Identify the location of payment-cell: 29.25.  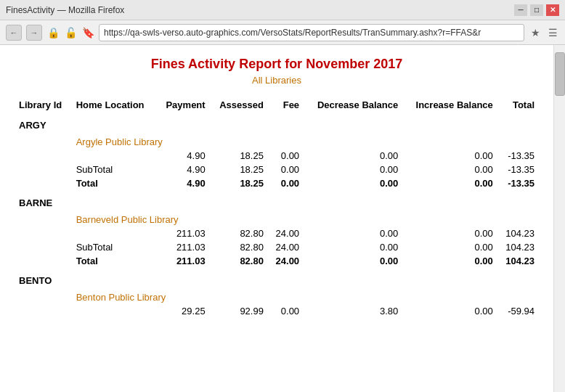
(183, 311).